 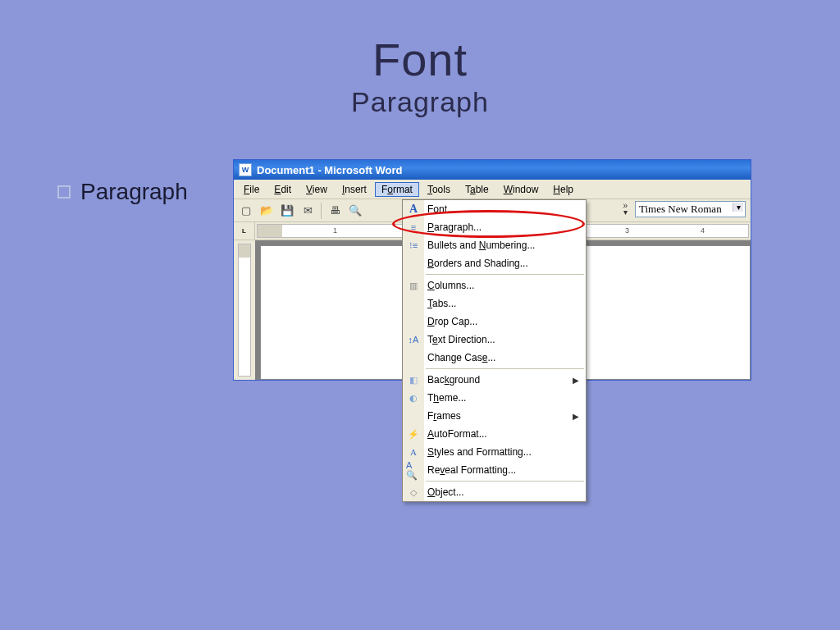 What do you see at coordinates (413, 245) in the screenshot?
I see `bullets-icon: ⁝≡` at bounding box center [413, 245].